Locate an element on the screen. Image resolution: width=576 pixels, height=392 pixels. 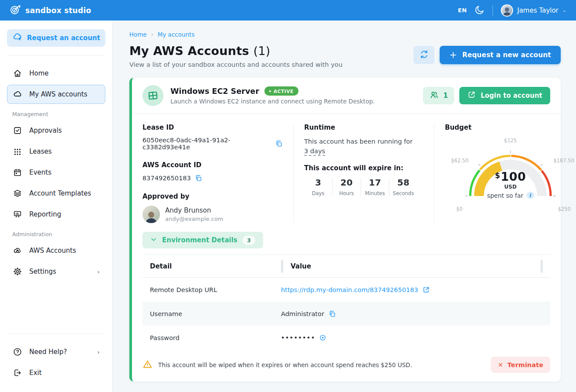
copy-username-button is located at coordinates (332, 314).